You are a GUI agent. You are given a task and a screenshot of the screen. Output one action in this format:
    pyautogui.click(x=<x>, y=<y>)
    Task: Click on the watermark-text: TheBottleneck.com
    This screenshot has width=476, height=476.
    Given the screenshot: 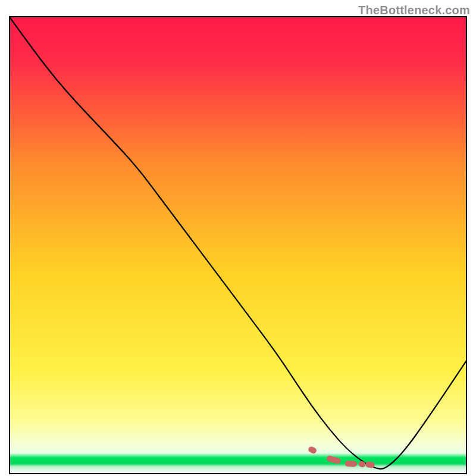 What is the action you would take?
    pyautogui.click(x=414, y=11)
    